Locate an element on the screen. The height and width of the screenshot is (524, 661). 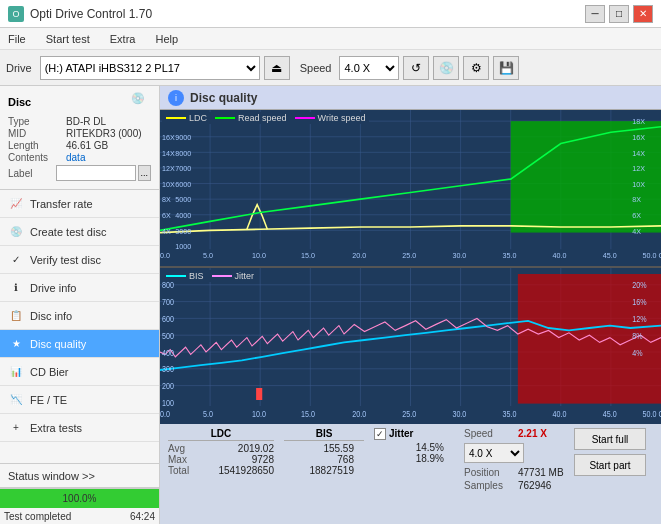
ldc-avg-row: Avg 2019.02 is located at coordinates (221, 448).